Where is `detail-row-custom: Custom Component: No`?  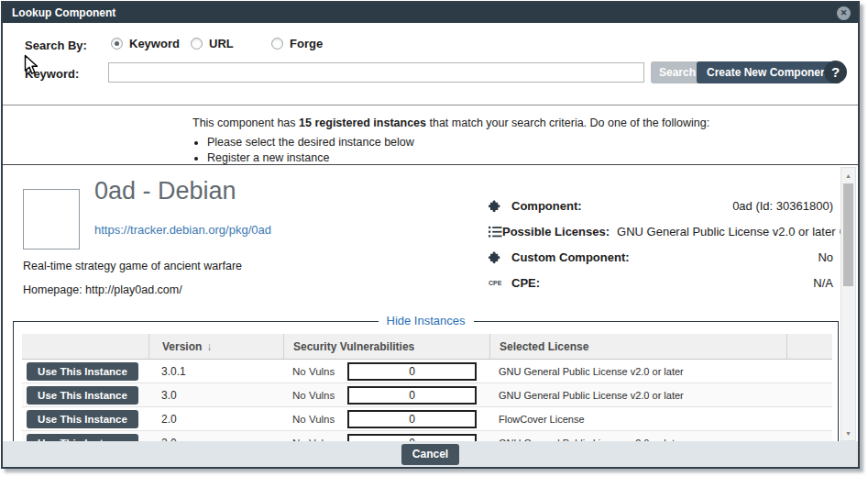
detail-row-custom: Custom Component: No is located at coordinates (661, 257).